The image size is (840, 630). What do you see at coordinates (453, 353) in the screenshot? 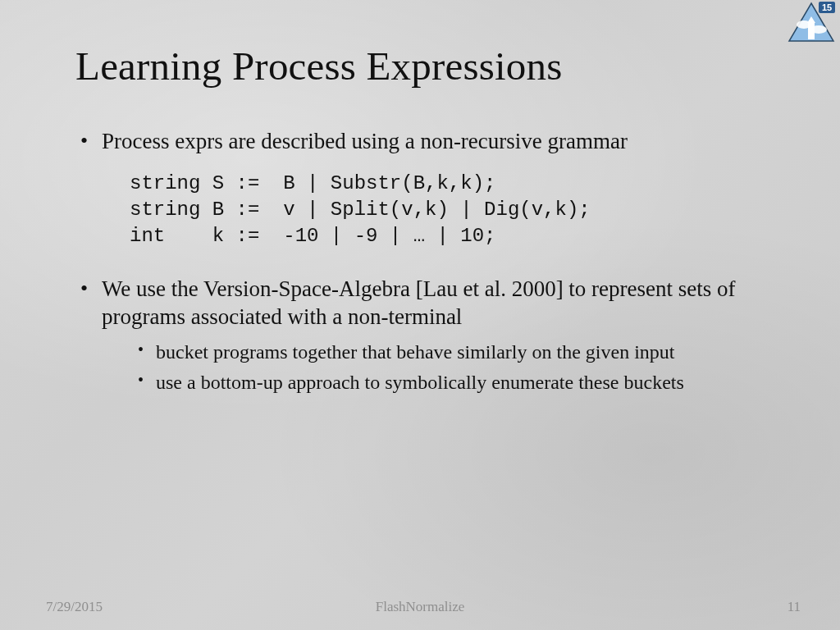
I see `sub-bullet-item: bucket programs together that behave sim…` at bounding box center [453, 353].